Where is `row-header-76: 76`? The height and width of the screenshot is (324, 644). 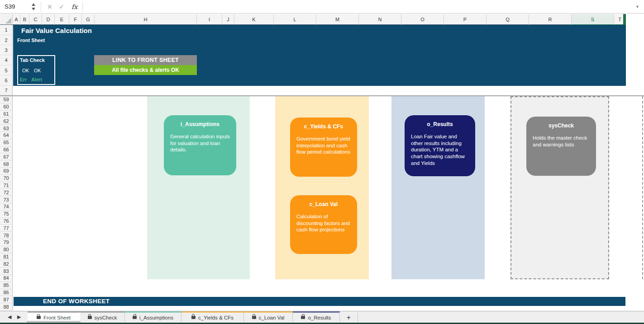
row-header-76: 76 is located at coordinates (6, 221).